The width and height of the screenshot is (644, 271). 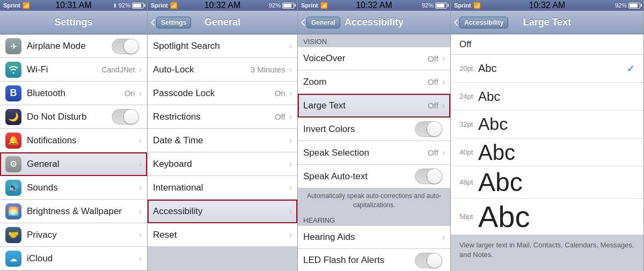 I want to click on accessibility-label: Accessibility, so click(x=221, y=211).